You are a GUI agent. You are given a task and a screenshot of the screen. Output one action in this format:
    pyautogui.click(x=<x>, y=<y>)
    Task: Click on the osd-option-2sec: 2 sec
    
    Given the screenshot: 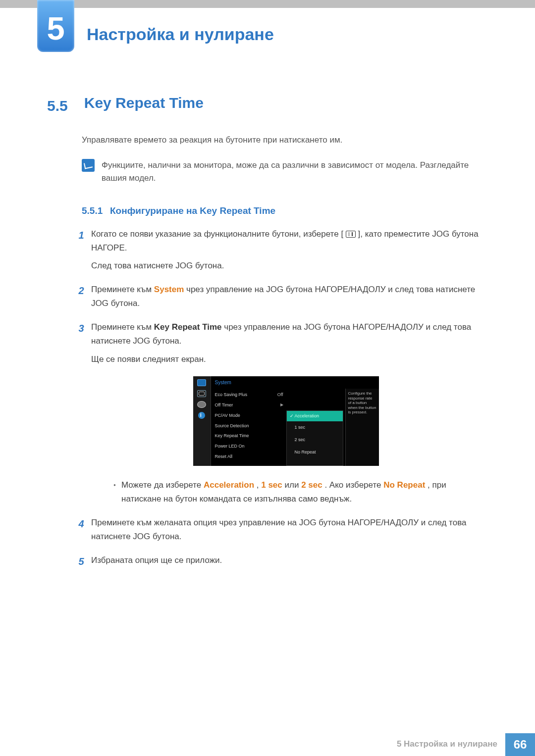 What is the action you would take?
    pyautogui.click(x=315, y=440)
    